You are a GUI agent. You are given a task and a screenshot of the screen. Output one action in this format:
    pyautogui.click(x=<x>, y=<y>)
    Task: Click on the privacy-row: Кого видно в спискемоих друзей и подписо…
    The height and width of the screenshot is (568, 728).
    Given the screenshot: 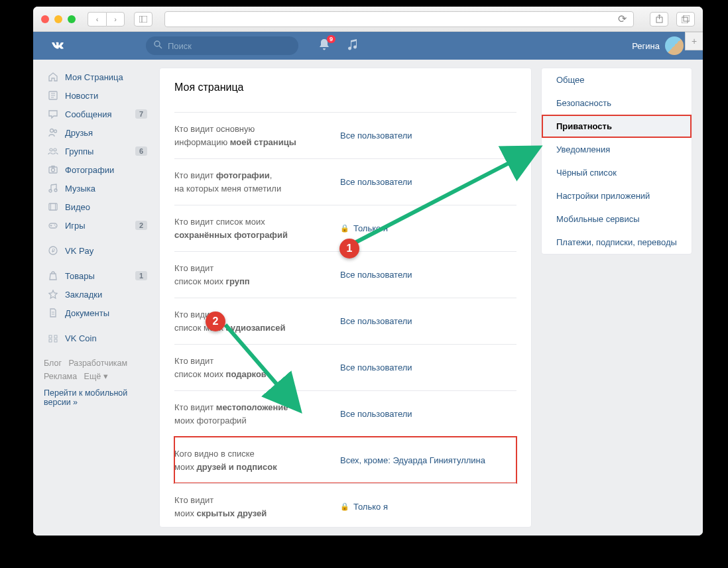 What is the action you would take?
    pyautogui.click(x=345, y=460)
    